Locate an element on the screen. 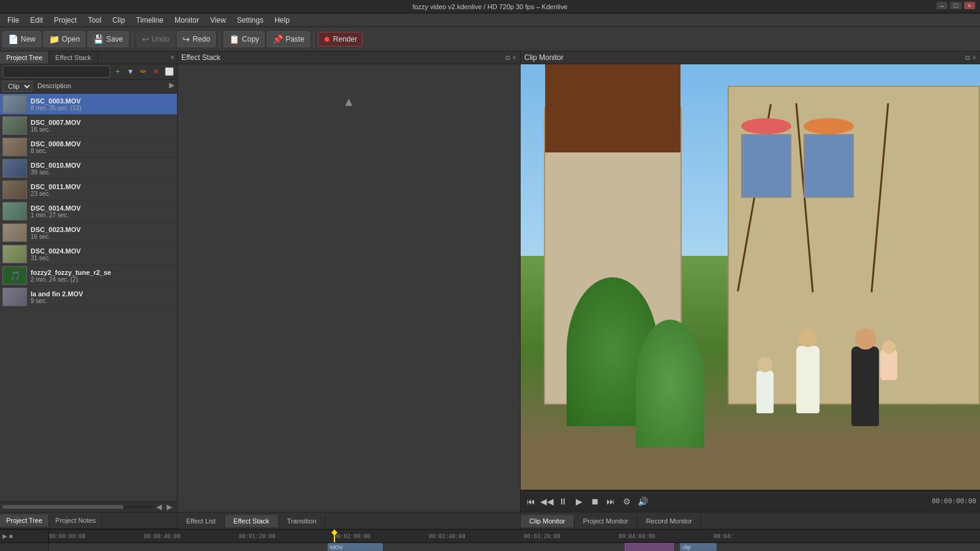  menu-project: Project is located at coordinates (65, 20).